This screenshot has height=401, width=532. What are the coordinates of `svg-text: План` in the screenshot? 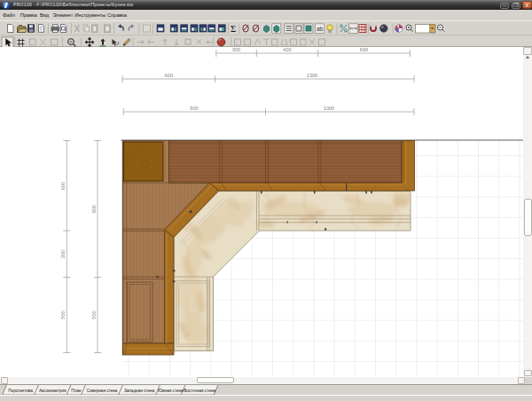 It's located at (76, 390).